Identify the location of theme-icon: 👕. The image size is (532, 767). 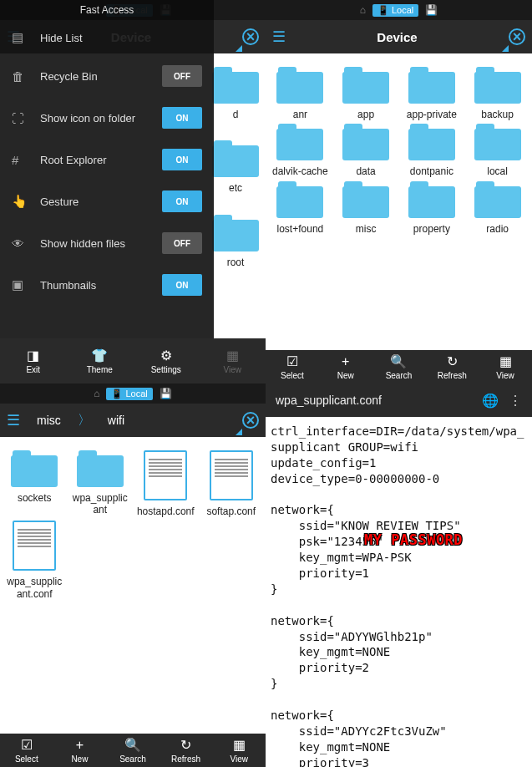
(99, 356).